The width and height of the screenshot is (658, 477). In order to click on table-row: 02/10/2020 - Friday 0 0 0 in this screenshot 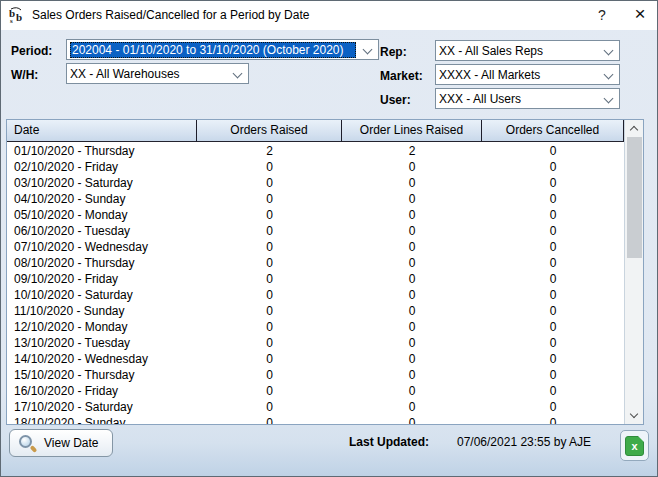, I will do `click(316, 167)`.